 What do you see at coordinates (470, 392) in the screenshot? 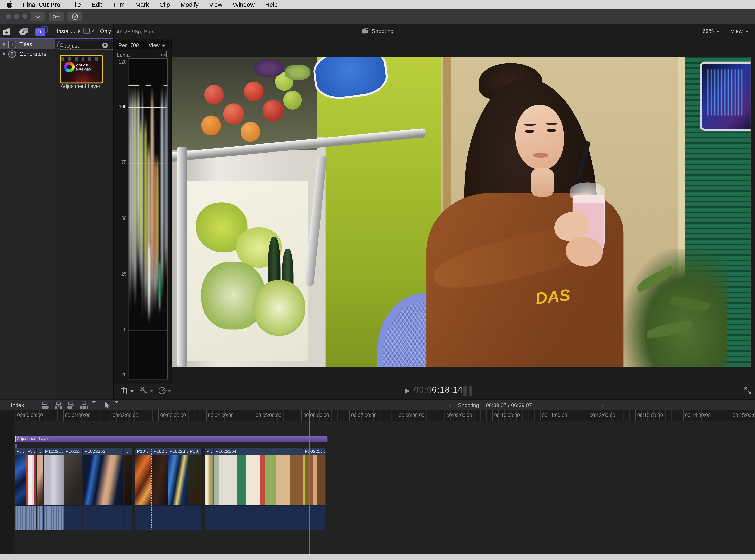
I see `audio-meter-right` at bounding box center [470, 392].